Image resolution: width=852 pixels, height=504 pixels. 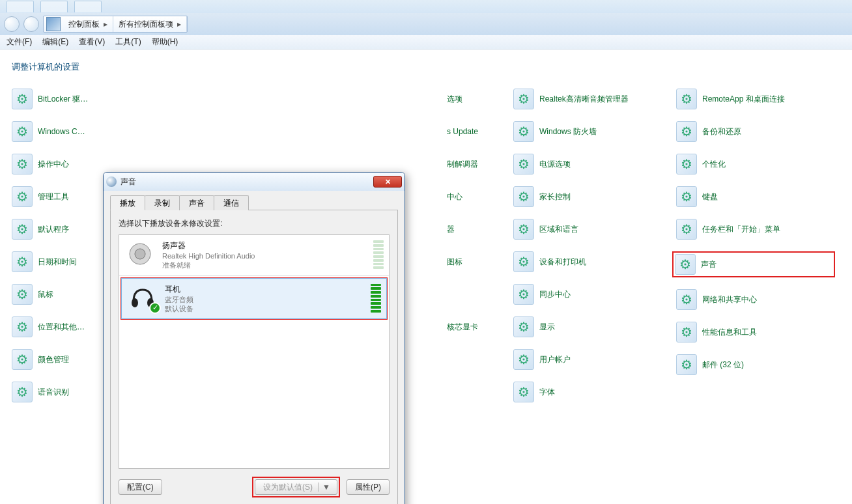 What do you see at coordinates (115, 24) in the screenshot?
I see `breadcrumb-box: 控制面板 所有控制面板项` at bounding box center [115, 24].